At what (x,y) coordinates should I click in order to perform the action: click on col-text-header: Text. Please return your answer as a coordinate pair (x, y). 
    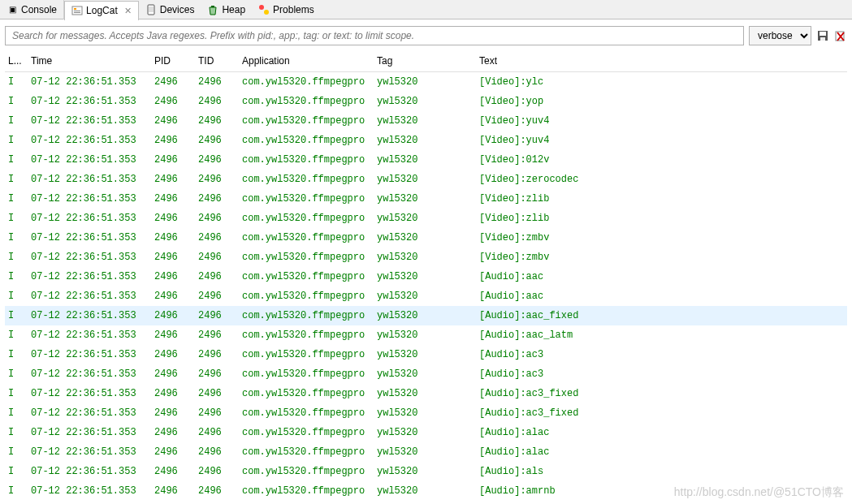
    Looking at the image, I should click on (661, 62).